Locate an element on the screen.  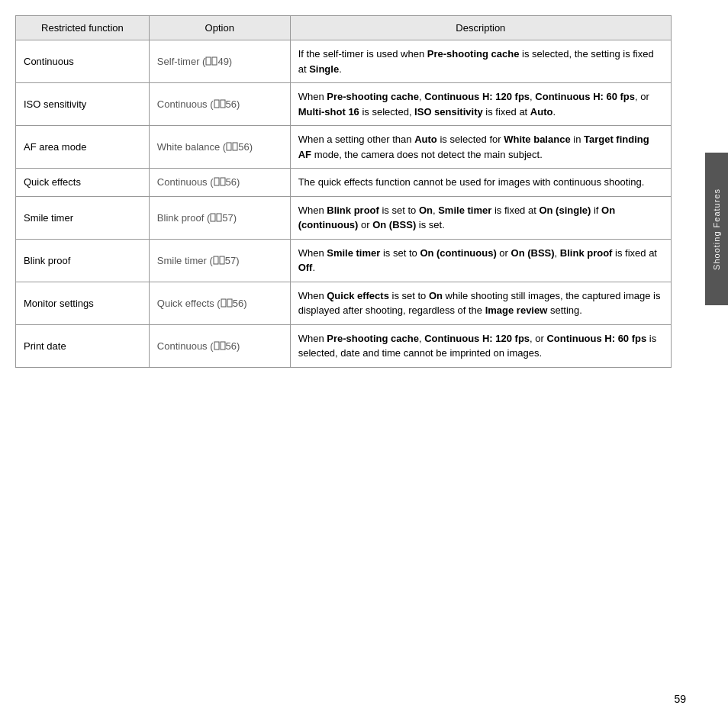
restricted-function-cell: Continuous is located at coordinates (82, 62).